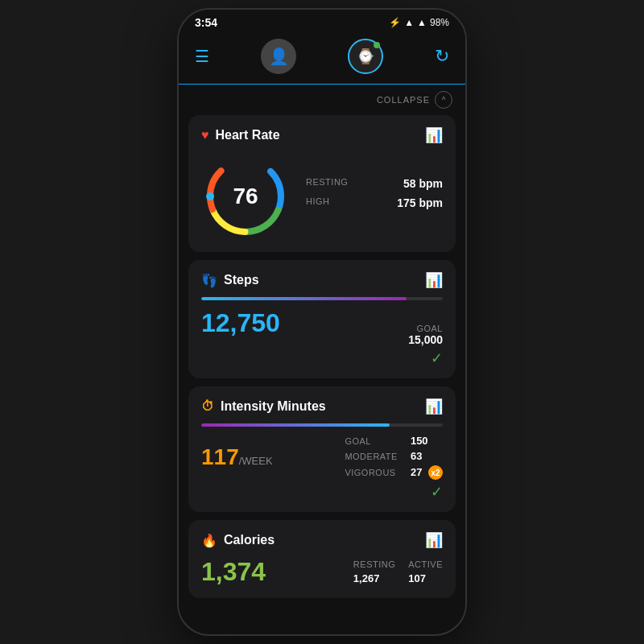 The width and height of the screenshot is (644, 644). What do you see at coordinates (434, 135) in the screenshot?
I see `heart-rate-chart-icon: 📊` at bounding box center [434, 135].